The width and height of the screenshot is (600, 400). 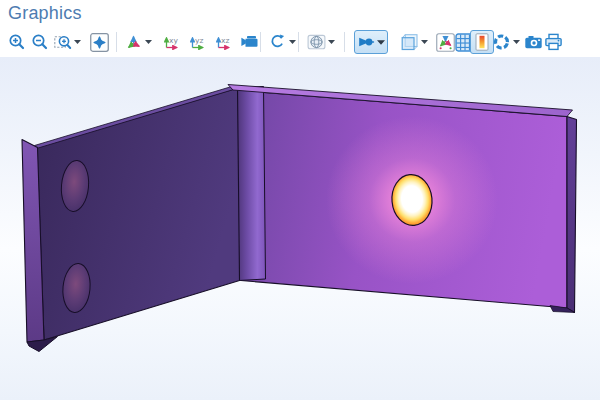 What do you see at coordinates (63, 42) in the screenshot?
I see `zoom-box-icon` at bounding box center [63, 42].